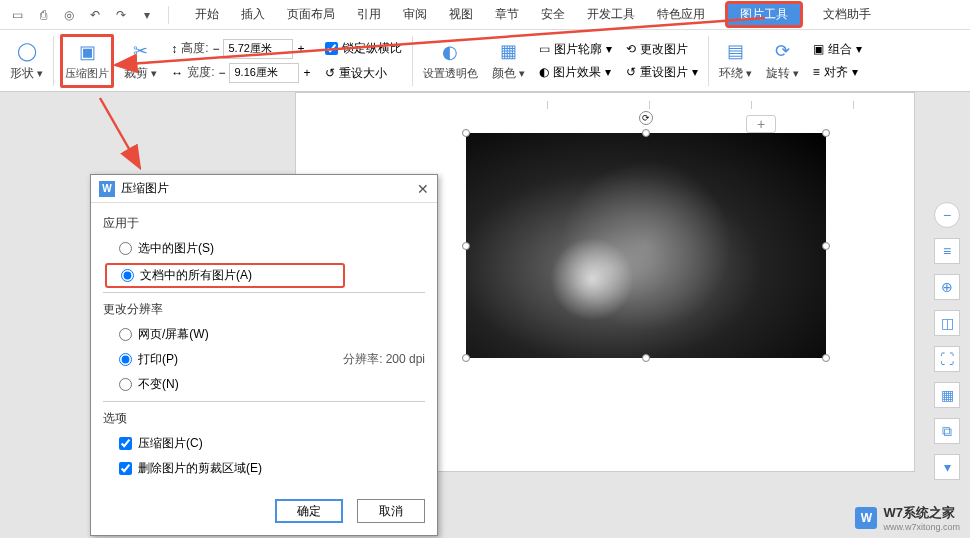  What do you see at coordinates (174, 49) in the screenshot?
I see `height-icon: ↕` at bounding box center [174, 49].